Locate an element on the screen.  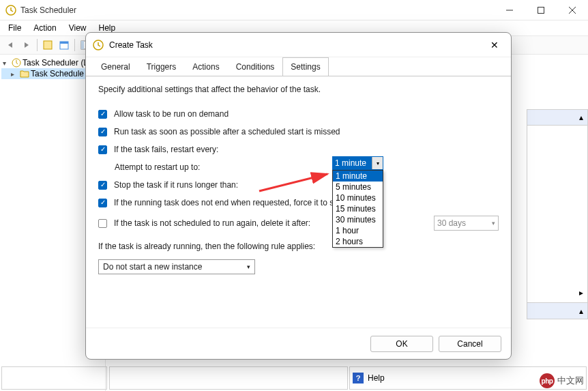
expand-icon: ▸ is located at coordinates (15, 74).